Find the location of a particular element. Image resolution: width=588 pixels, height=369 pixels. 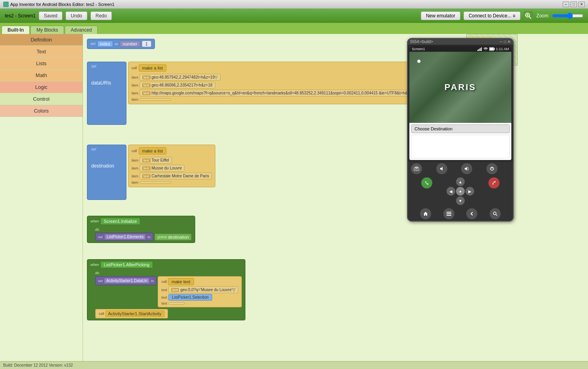

phone-close-btn: ✕ is located at coordinates (509, 42).